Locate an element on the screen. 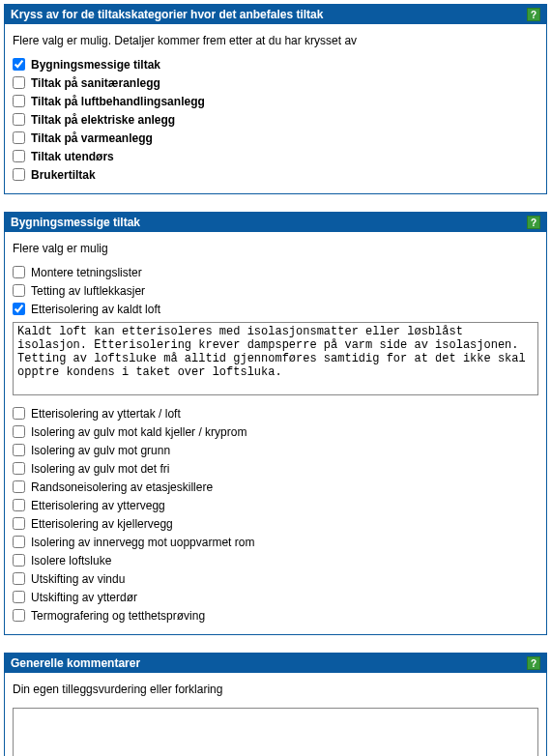 The height and width of the screenshot is (756, 551). comments-body: Din egen tilleggsvurdering eller forklar… is located at coordinates (276, 714).